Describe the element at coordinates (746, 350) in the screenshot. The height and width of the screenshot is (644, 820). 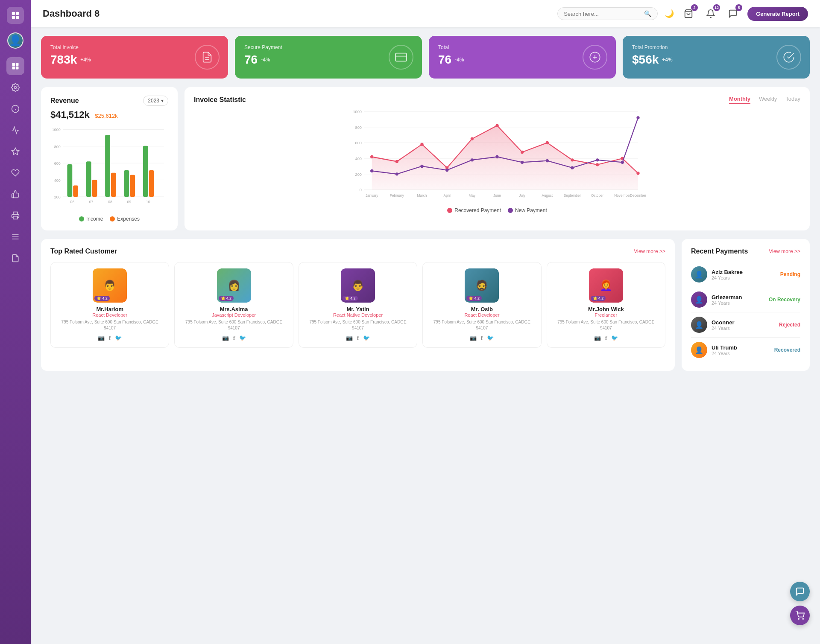
I see `payment-item-3: 👤 Uli Trumb 24 Years Recovered` at that location.